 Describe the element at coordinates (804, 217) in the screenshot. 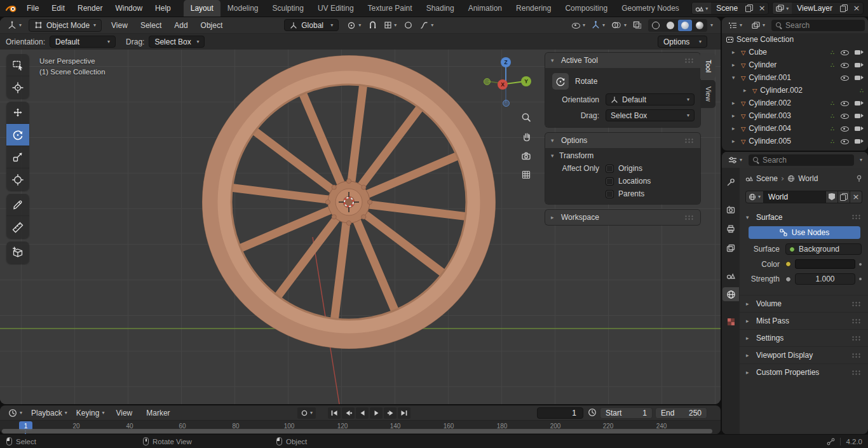

I see `surface-panel-header: Surface` at that location.